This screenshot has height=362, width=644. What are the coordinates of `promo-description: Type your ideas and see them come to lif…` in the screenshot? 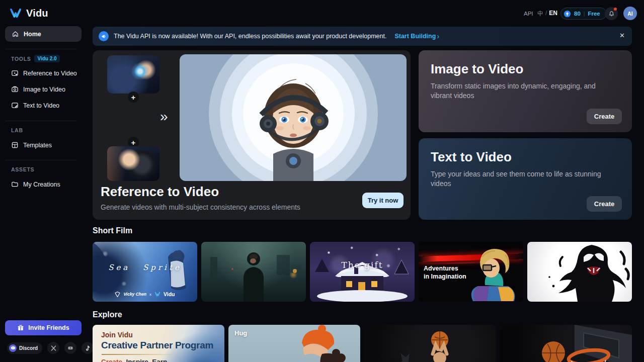 It's located at (524, 179).